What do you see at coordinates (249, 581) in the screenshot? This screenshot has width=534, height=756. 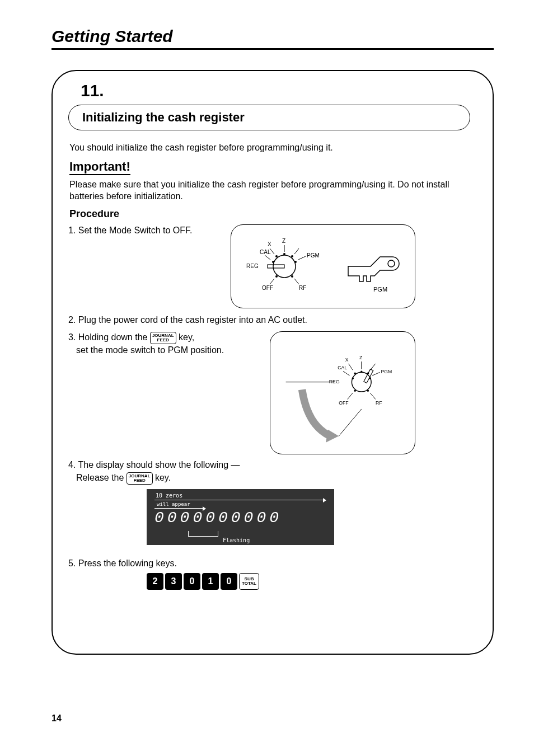 I see `sub-total-key: SUB TOTAL` at bounding box center [249, 581].